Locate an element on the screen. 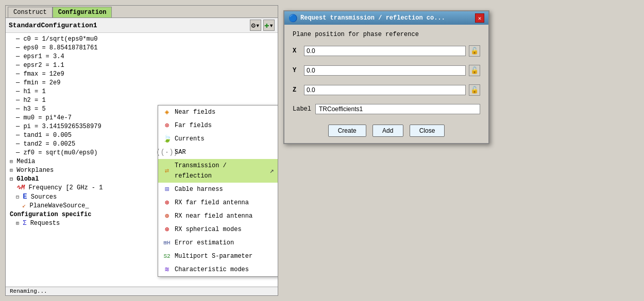 The height and width of the screenshot is (301, 644). menu-item-label: RX near field antenna is located at coordinates (213, 216).